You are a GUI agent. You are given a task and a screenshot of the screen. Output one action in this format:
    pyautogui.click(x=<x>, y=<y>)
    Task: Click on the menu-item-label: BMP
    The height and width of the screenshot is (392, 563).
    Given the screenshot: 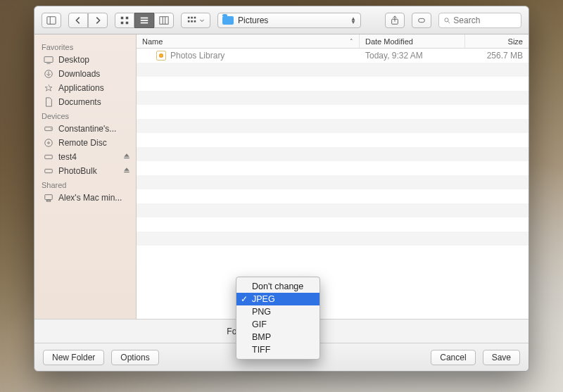 What is the action you would take?
    pyautogui.click(x=262, y=337)
    